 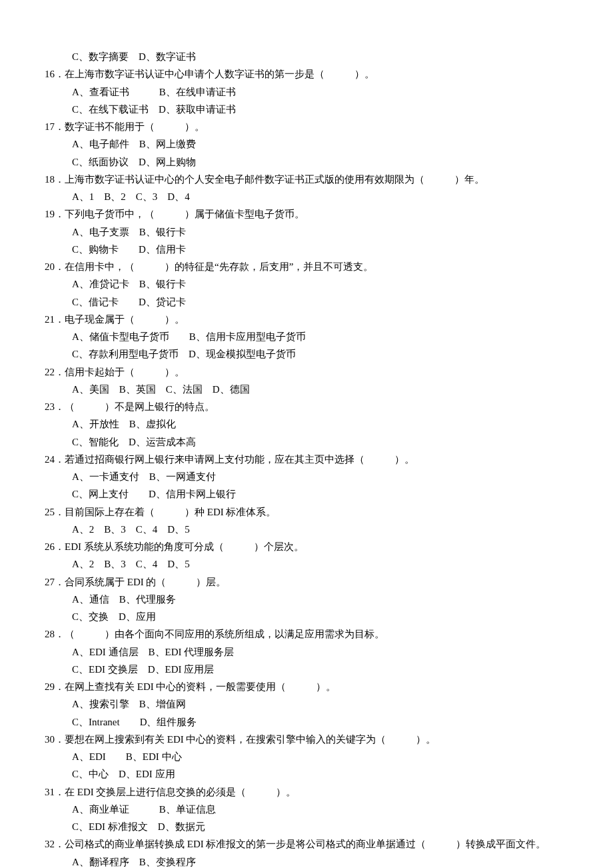 I want to click on question-21: 21．电子现金属于（ ）。 A、储值卡型电子货币 B、信用卡应用型电子货币 C、…, so click(x=306, y=337).